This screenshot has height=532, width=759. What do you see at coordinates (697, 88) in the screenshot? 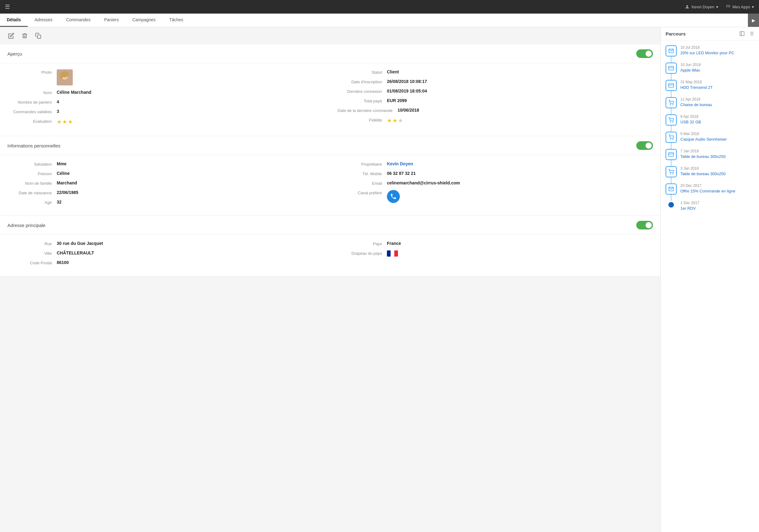
I see `timeline-content: 31 May 2018 HDD Trensend 2T` at bounding box center [697, 88].